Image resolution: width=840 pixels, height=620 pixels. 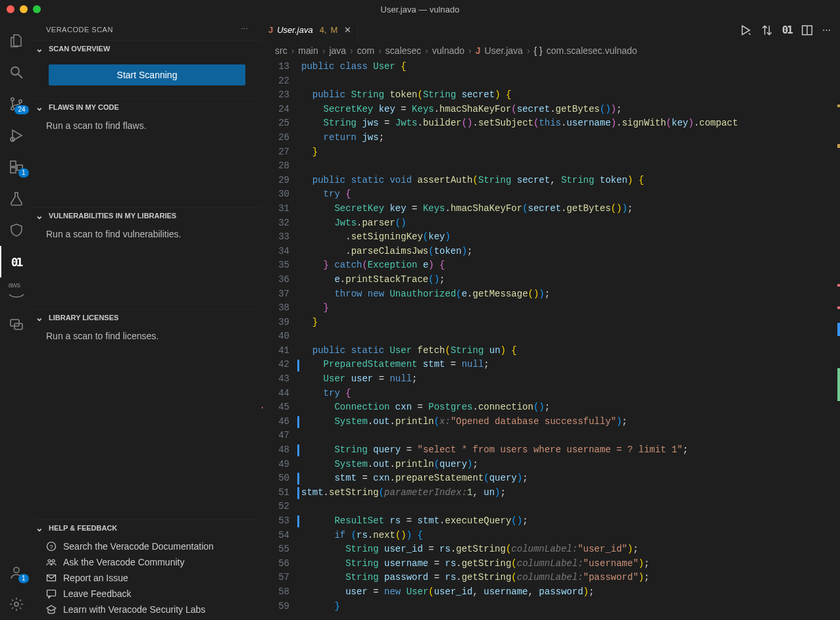 I want to click on breadcrumb-part: main, so click(x=308, y=51).